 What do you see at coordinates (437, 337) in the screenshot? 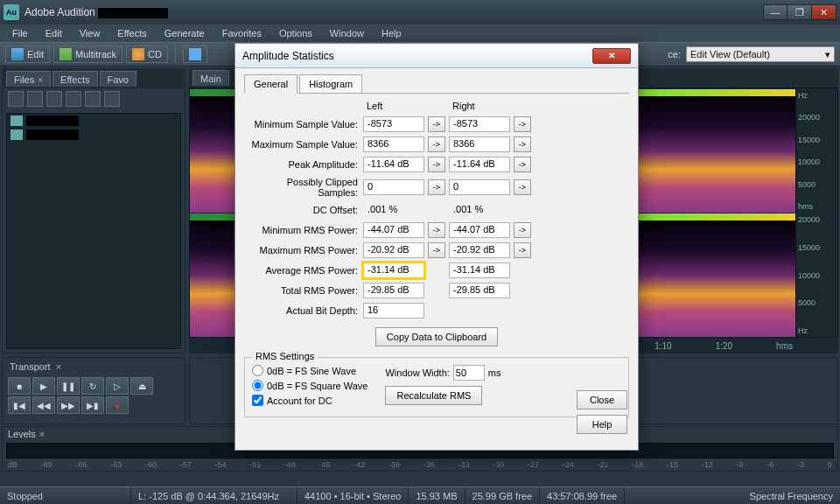
I see `copy-clipboard-button: Copy Data to Clipboard` at bounding box center [437, 337].